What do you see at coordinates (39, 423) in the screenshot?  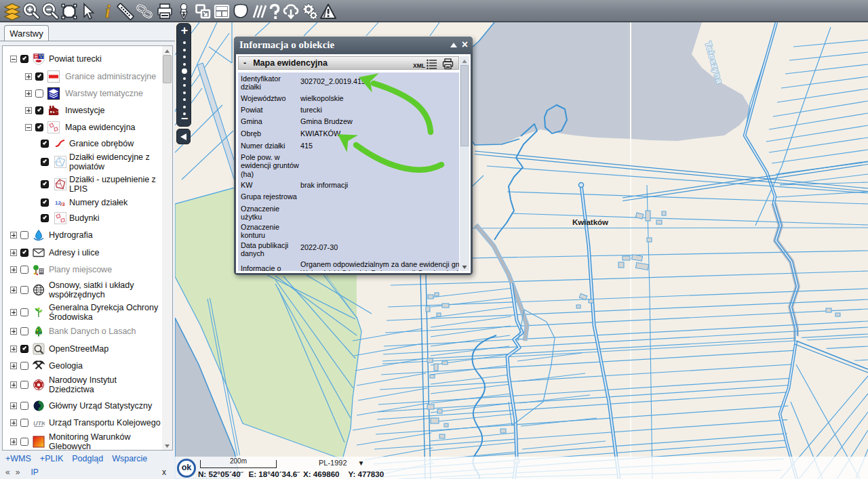 I see `svg-text: UTK` at bounding box center [39, 423].